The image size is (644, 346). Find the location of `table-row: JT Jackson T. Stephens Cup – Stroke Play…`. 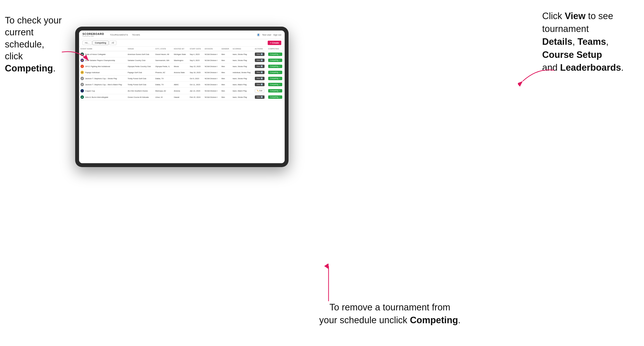

table-row: JT Jackson T. Stephens Cup – Stroke Play… is located at coordinates (182, 79).